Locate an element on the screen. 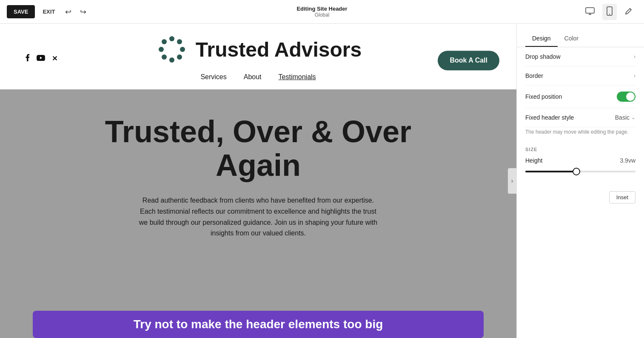 The width and height of the screenshot is (644, 338). logo-text: Trusted Advisors is located at coordinates (279, 49).